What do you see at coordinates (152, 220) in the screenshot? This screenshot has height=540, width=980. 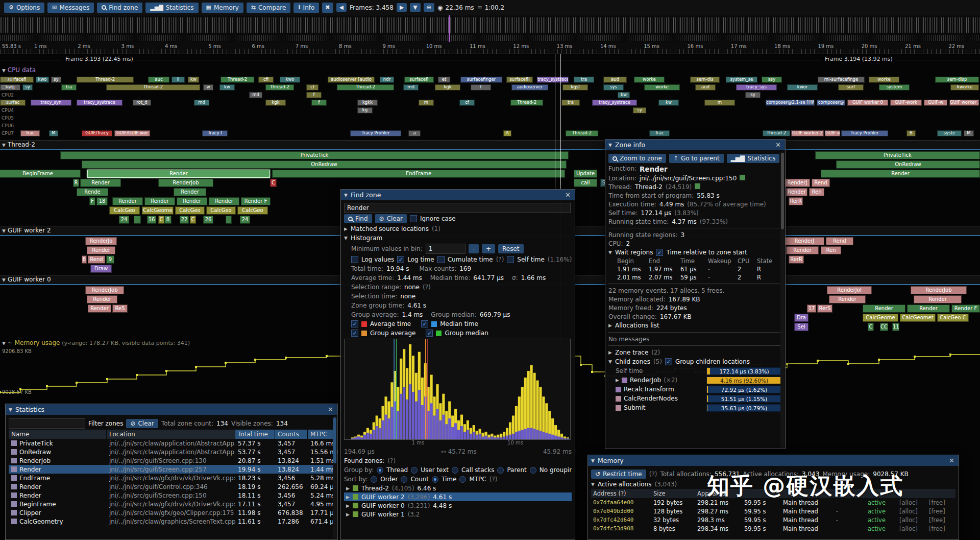 I see `zone-bar: 16` at bounding box center [152, 220].